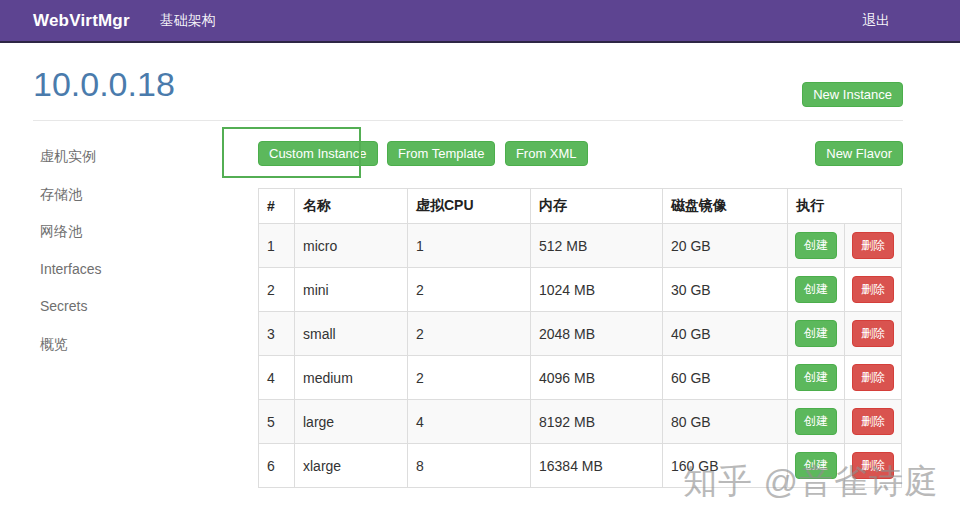  I want to click on flavor-memory: 4096 MB, so click(597, 378).